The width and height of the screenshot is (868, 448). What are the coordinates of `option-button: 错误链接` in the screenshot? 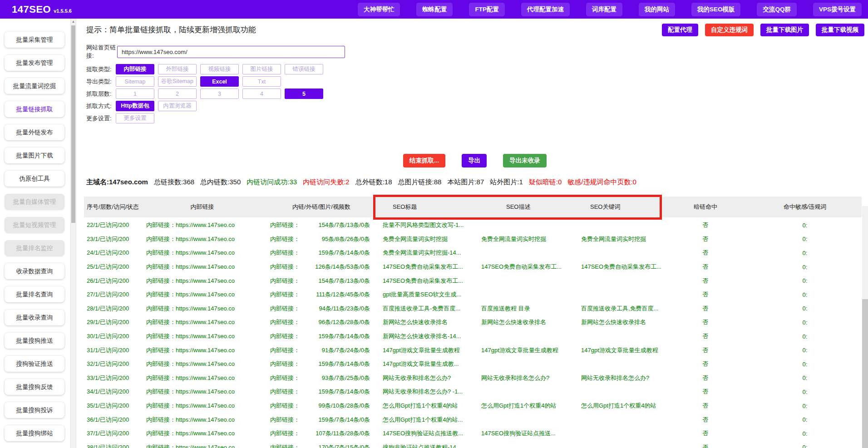 It's located at (304, 69).